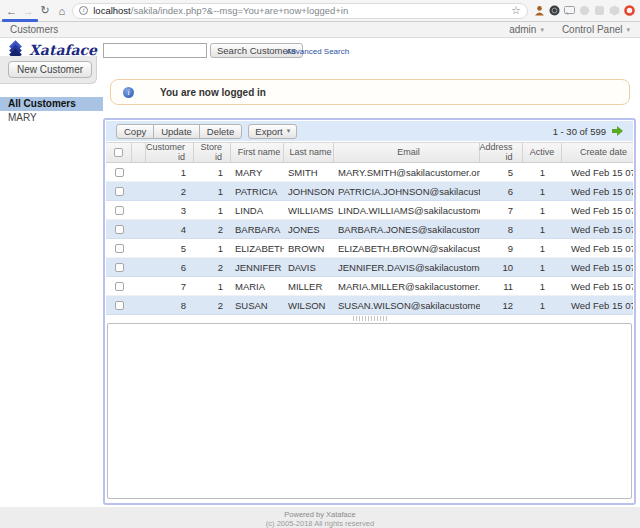 This screenshot has width=640, height=528. I want to click on column-header-customer-id: Customer id, so click(170, 152).